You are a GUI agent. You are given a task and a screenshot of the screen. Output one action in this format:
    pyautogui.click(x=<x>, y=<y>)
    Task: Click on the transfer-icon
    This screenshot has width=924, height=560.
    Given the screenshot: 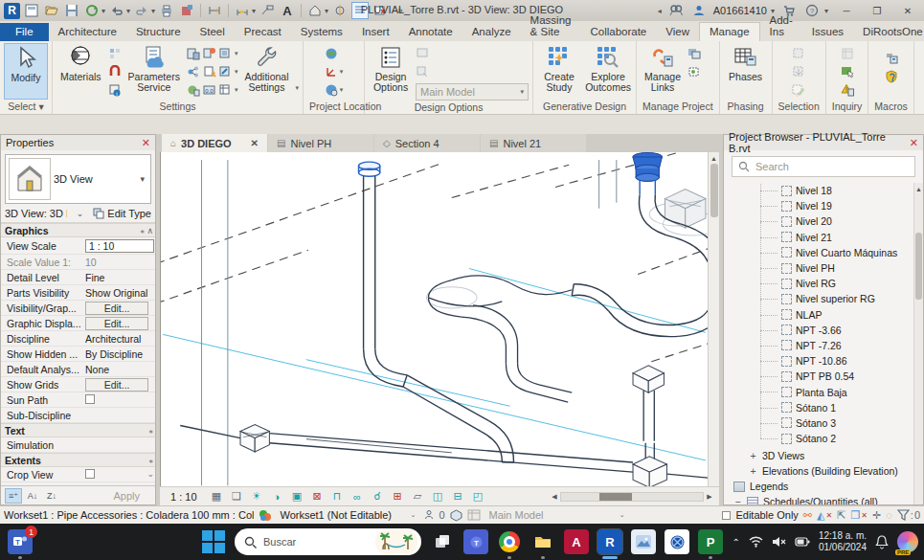 What is the action you would take?
    pyautogui.click(x=187, y=11)
    